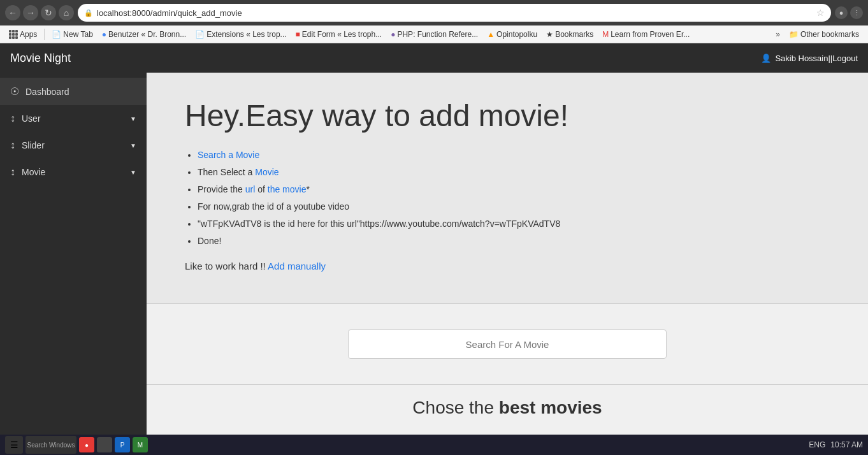 The height and width of the screenshot is (455, 868). Describe the element at coordinates (766, 59) in the screenshot. I see `user-icon: 👤` at that location.